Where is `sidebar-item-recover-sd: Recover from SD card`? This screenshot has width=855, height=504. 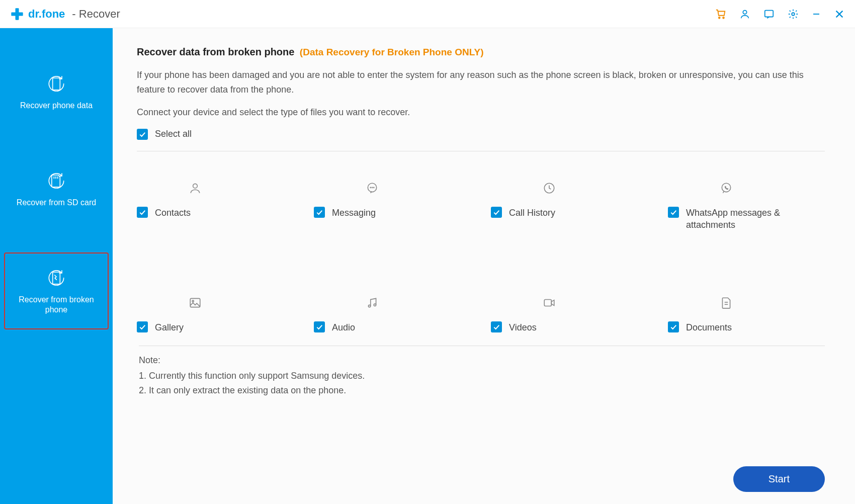
sidebar-item-recover-sd: Recover from SD card is located at coordinates (56, 189).